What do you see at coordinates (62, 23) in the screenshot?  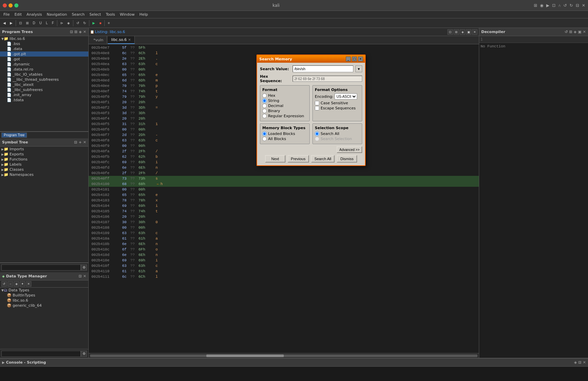 I see `toolbar-btn-7: ⊳` at bounding box center [62, 23].